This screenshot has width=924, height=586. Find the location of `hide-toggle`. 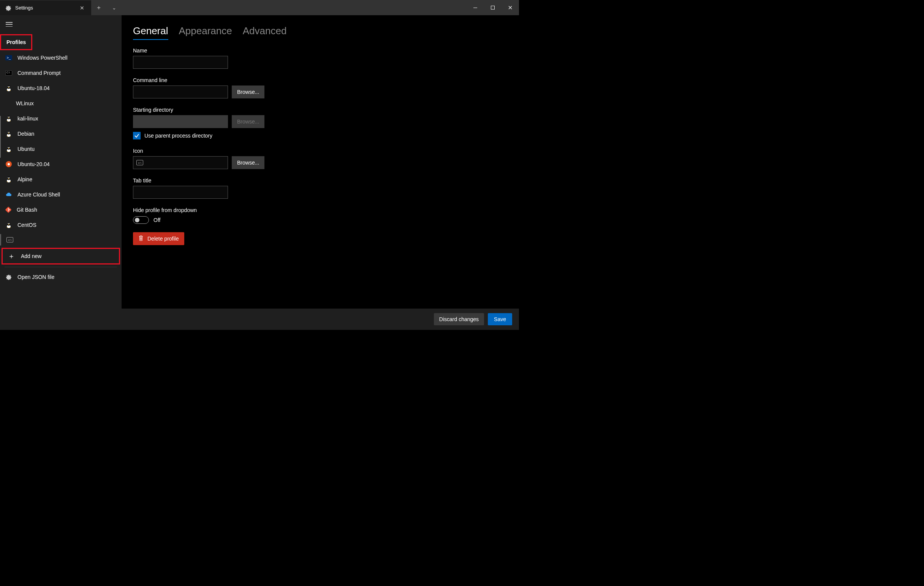

hide-toggle is located at coordinates (141, 220).